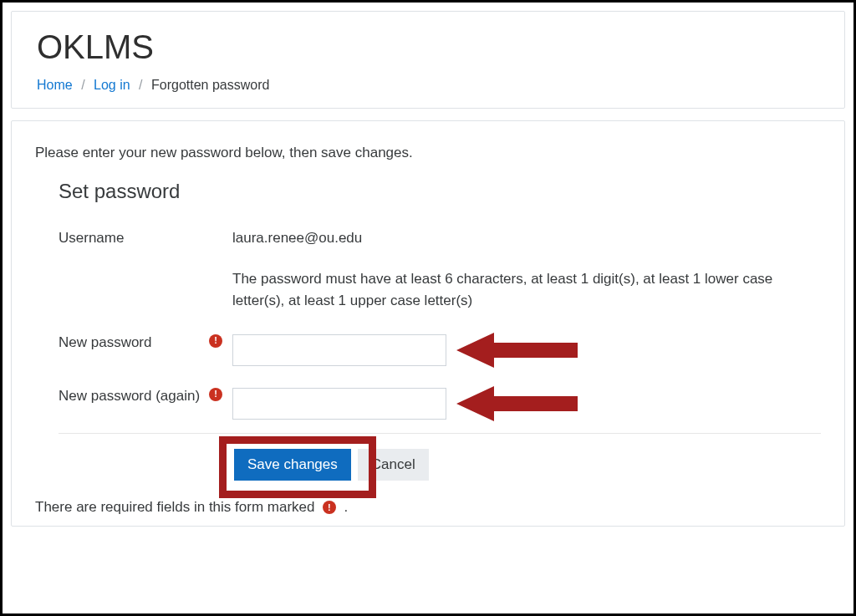 The width and height of the screenshot is (856, 616). I want to click on new-password-row: New password !, so click(440, 349).